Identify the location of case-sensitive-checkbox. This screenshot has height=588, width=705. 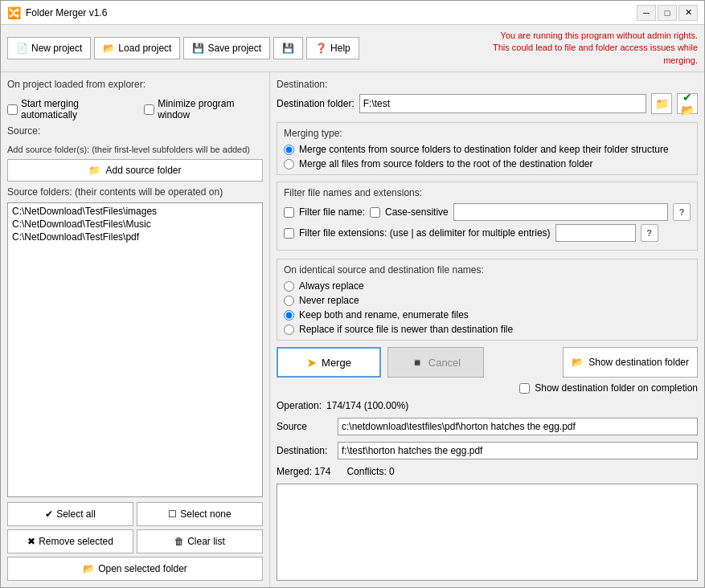
(375, 212).